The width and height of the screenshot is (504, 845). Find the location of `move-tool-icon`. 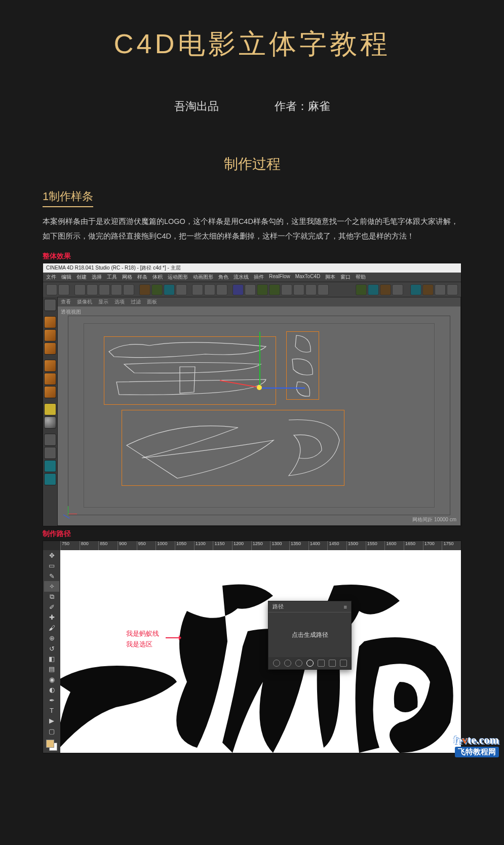

move-tool-icon is located at coordinates (92, 290).